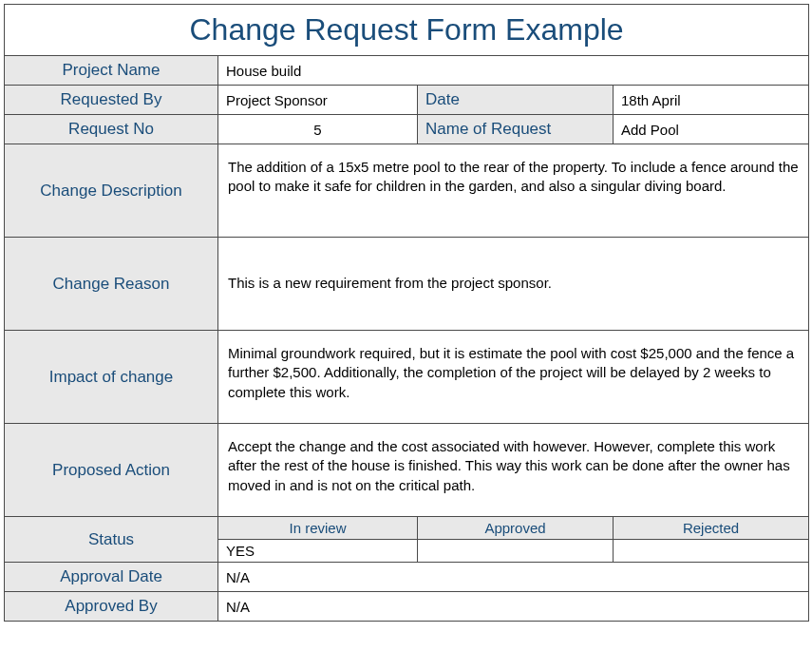 This screenshot has width=812, height=651. I want to click on label-date: Date, so click(516, 101).